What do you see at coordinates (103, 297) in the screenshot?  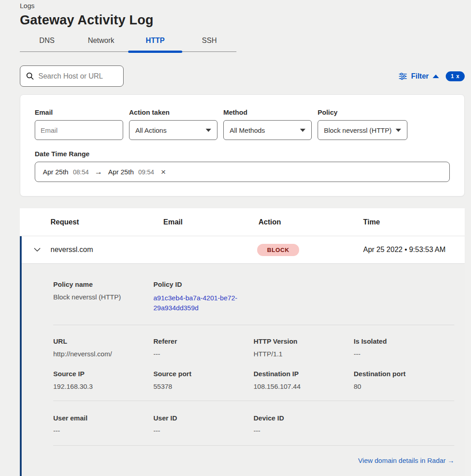 I see `policy-name-value: Block neverssl (HTTP)` at bounding box center [103, 297].